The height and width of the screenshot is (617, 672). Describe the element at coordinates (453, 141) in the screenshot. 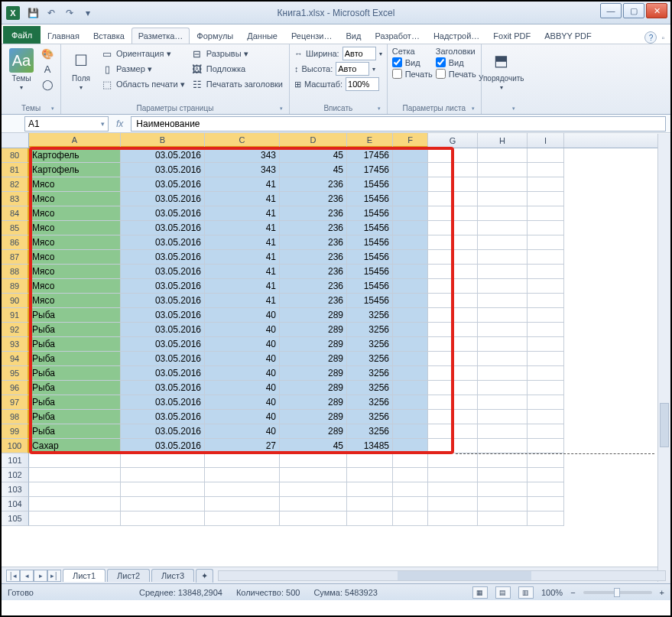

I see `col-header-G: G` at that location.